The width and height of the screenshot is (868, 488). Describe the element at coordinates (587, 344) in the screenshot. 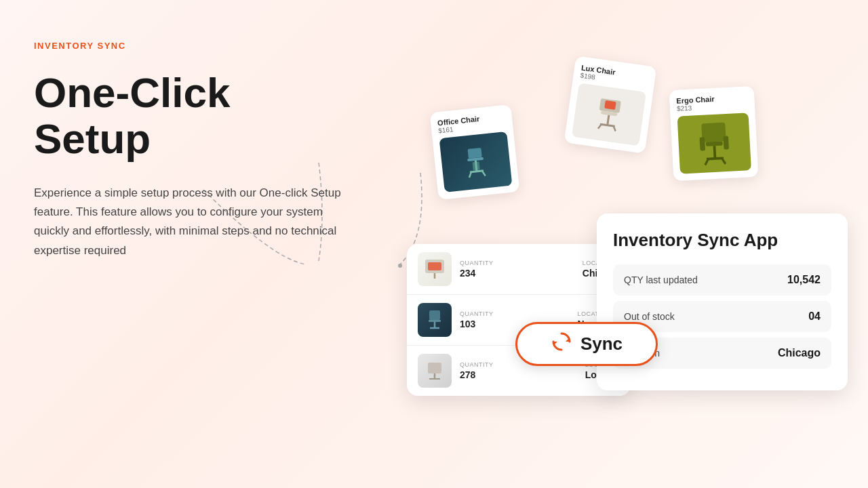

I see `sync-button: Sync` at that location.